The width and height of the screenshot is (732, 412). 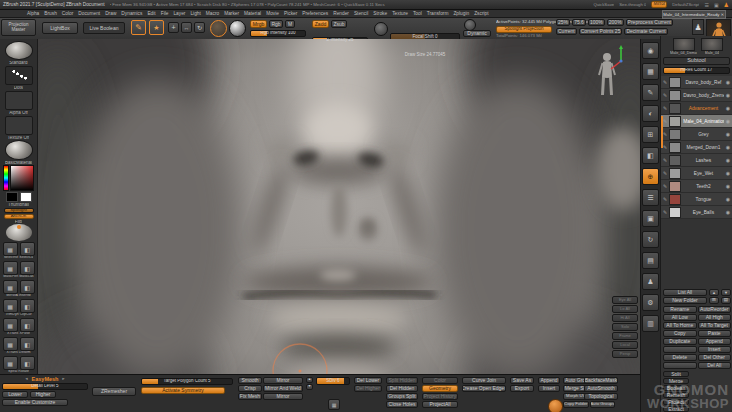 What do you see at coordinates (696, 61) in the screenshot?
I see `subtool-palette-title: Subtool` at bounding box center [696, 61].